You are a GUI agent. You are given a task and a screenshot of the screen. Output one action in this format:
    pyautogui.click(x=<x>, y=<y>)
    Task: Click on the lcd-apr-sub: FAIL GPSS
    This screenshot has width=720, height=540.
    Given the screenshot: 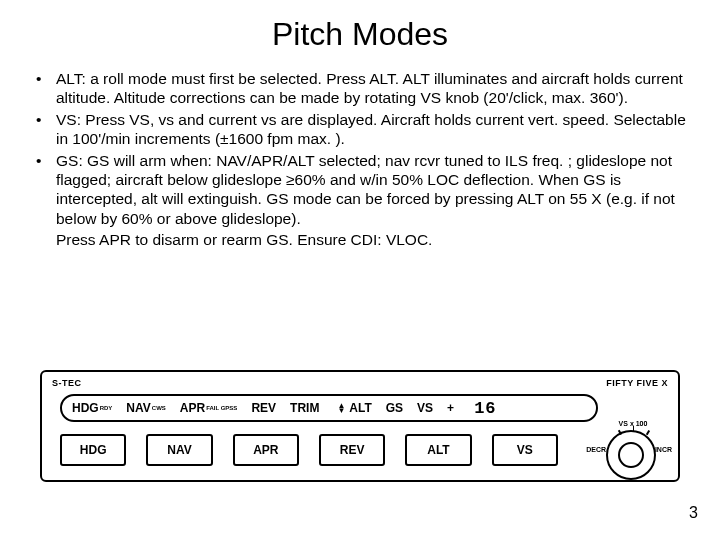 What is the action you would take?
    pyautogui.click(x=222, y=408)
    